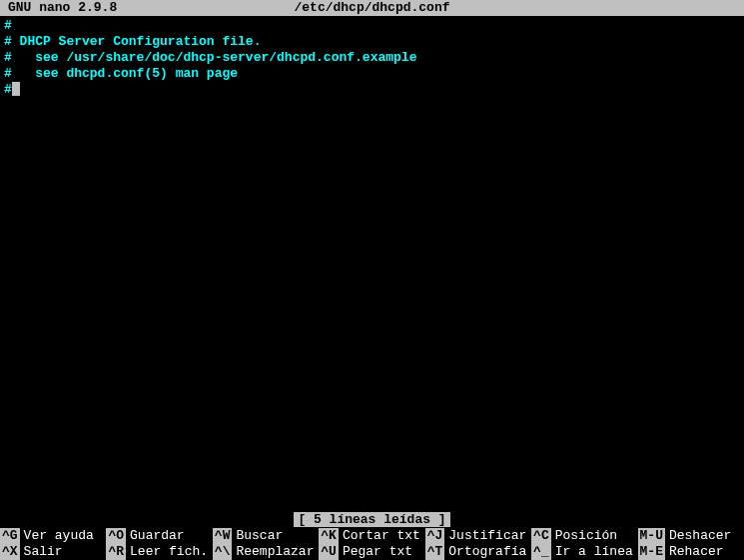 This screenshot has height=560, width=744. What do you see at coordinates (42, 552) in the screenshot?
I see `help-label: Salir` at bounding box center [42, 552].